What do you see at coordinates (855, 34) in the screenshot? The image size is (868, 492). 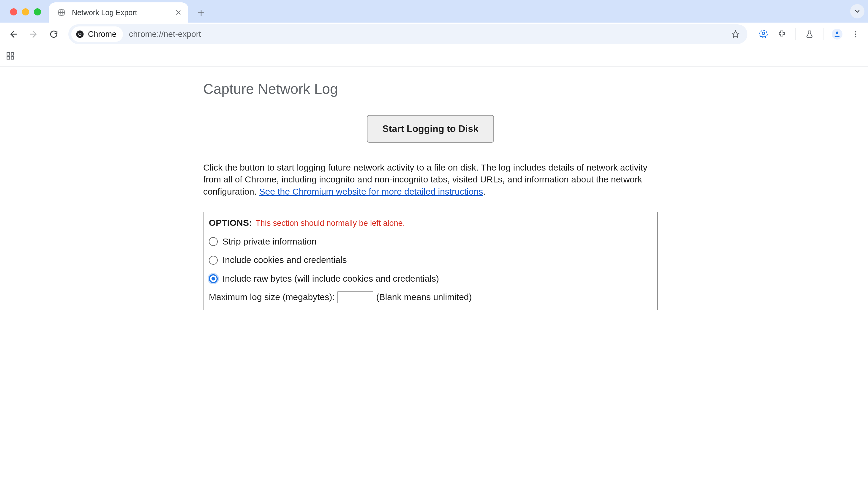 I see `menu-button` at bounding box center [855, 34].